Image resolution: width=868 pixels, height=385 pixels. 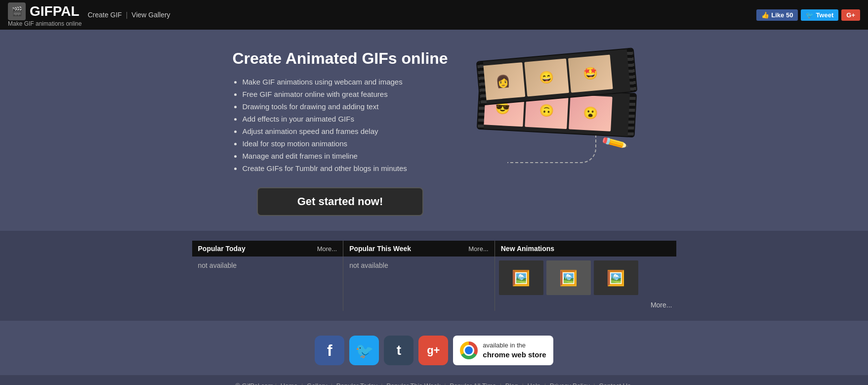 I want to click on tumblr-logo: t, so click(x=399, y=350).